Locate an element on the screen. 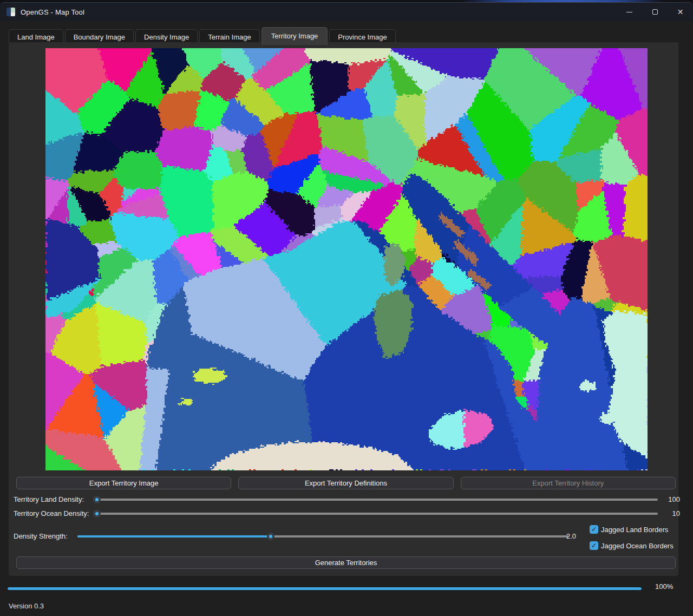 The image size is (693, 616). maximize-button is located at coordinates (655, 12).